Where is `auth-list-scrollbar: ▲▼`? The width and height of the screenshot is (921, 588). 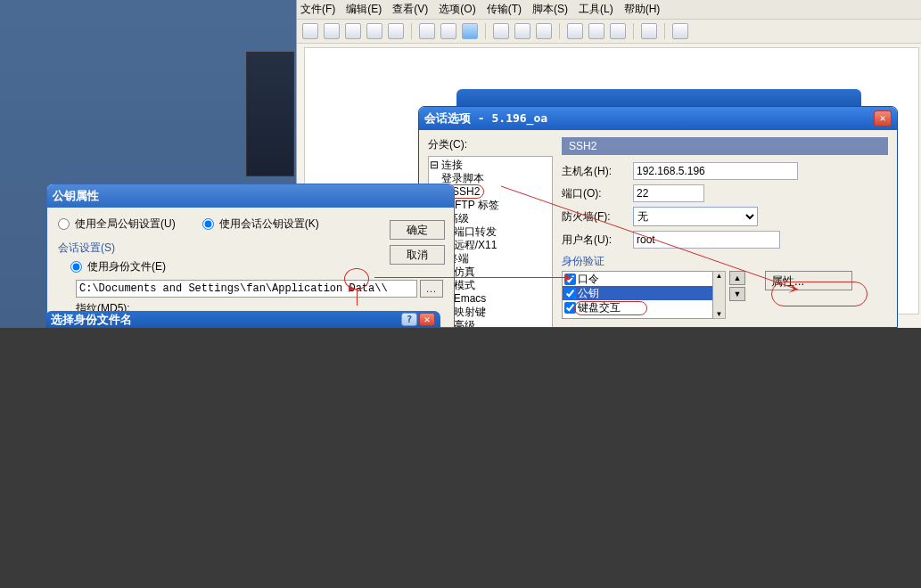
auth-list-scrollbar: ▲▼ is located at coordinates (720, 295).